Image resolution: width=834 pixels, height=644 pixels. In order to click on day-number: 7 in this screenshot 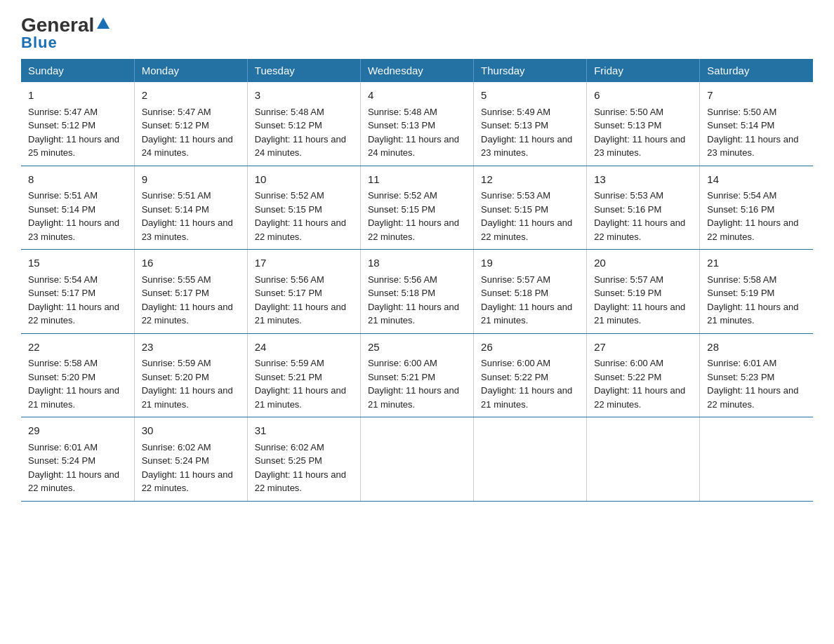, I will do `click(757, 95)`.